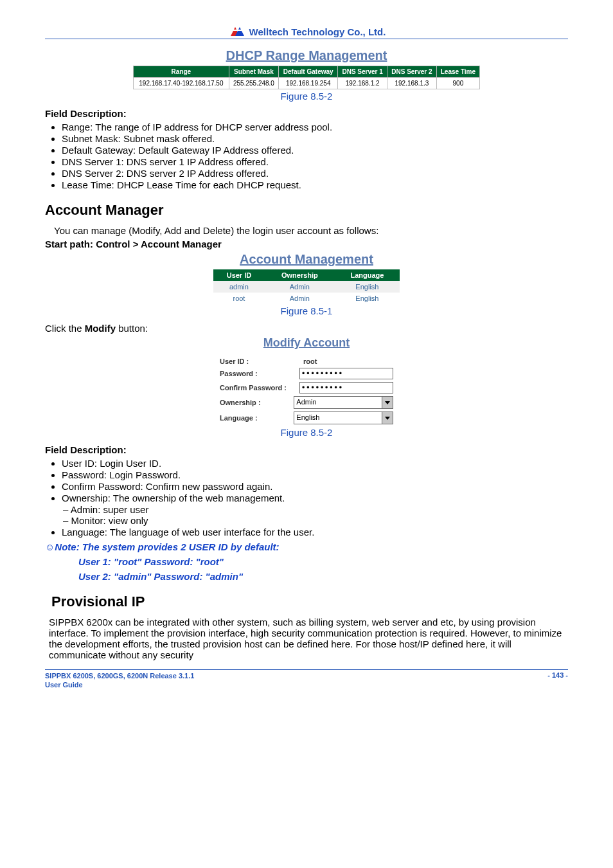 This screenshot has height=868, width=613. I want to click on field-desc2-heading: Field Description:, so click(306, 450).